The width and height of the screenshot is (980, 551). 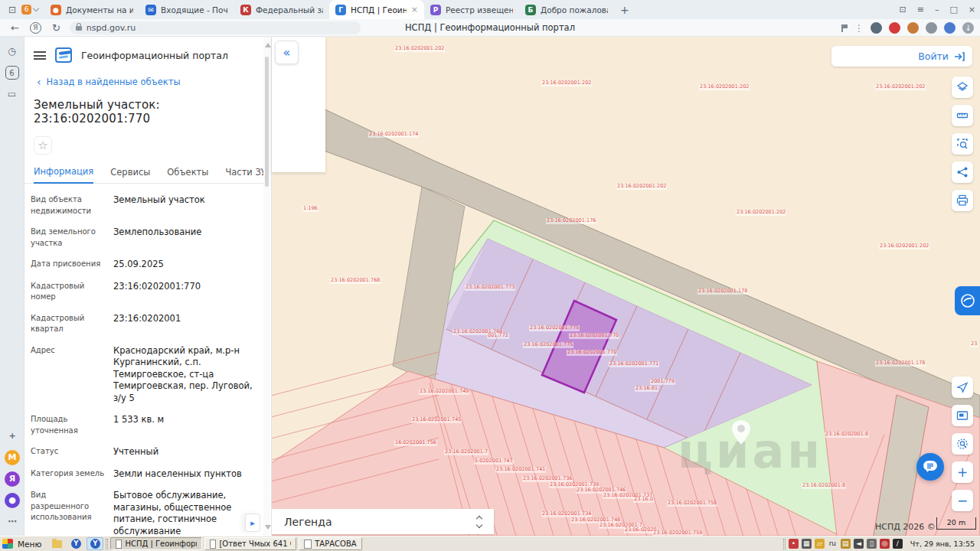 What do you see at coordinates (268, 527) in the screenshot?
I see `scroll-down-icon` at bounding box center [268, 527].